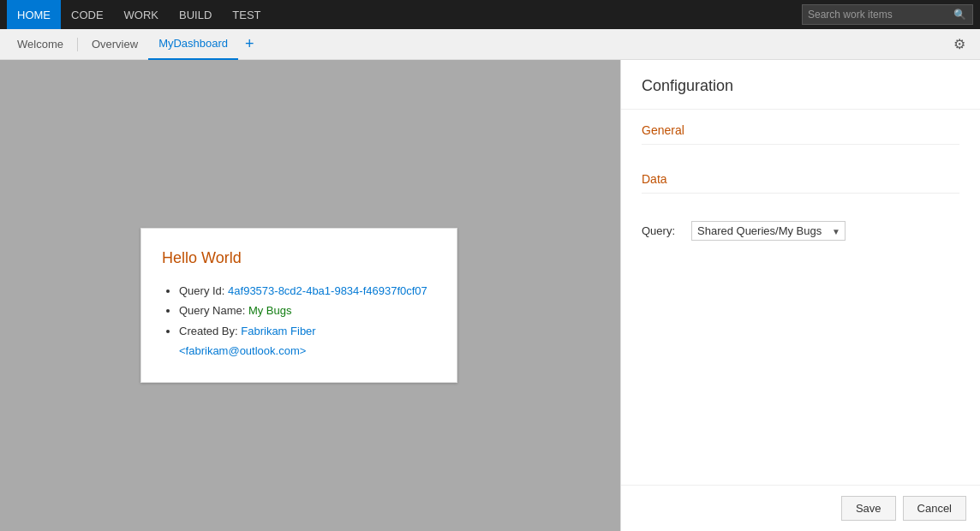 The image size is (980, 531). What do you see at coordinates (663, 231) in the screenshot?
I see `query-label: Query:` at bounding box center [663, 231].